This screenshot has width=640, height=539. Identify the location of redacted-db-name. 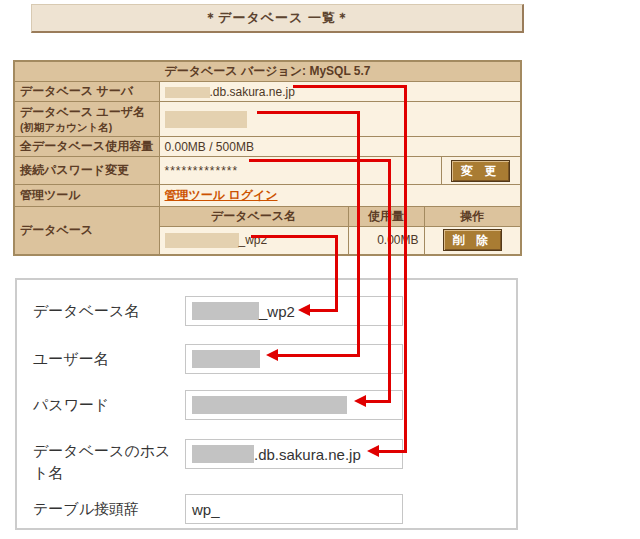
(202, 240).